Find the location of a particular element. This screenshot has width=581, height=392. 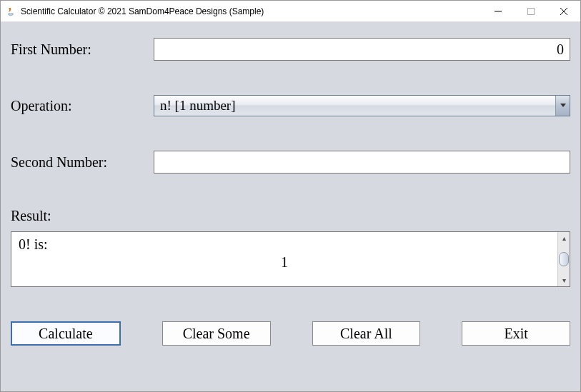

first-number-label: First Number: is located at coordinates (82, 50).